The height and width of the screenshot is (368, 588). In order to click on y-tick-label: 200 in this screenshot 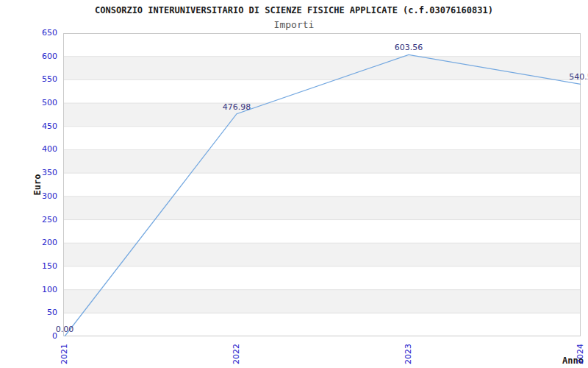, I will do `click(40, 243)`.